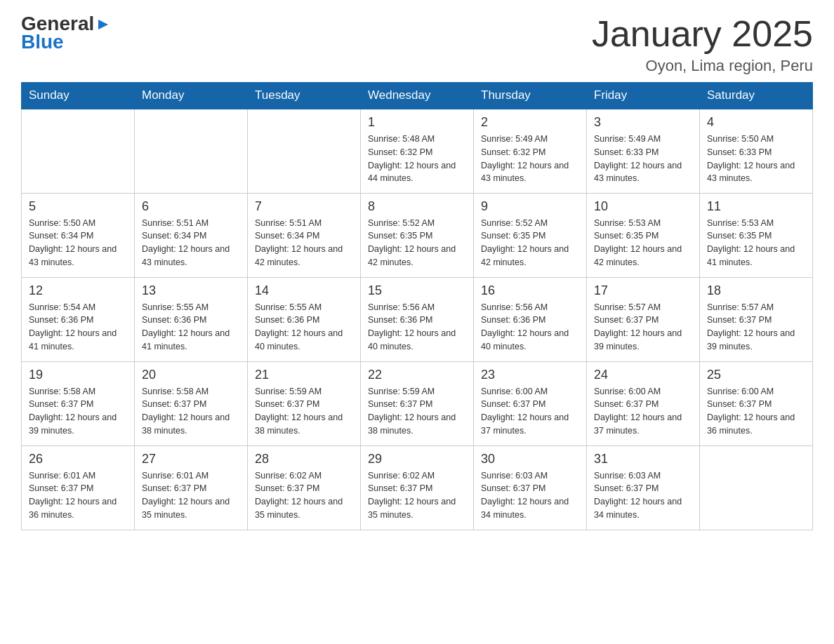  Describe the element at coordinates (643, 488) in the screenshot. I see `calendar-cell: 31Sunrise: 6:03 AMSunset: 6:37 PMDayligh…` at that location.